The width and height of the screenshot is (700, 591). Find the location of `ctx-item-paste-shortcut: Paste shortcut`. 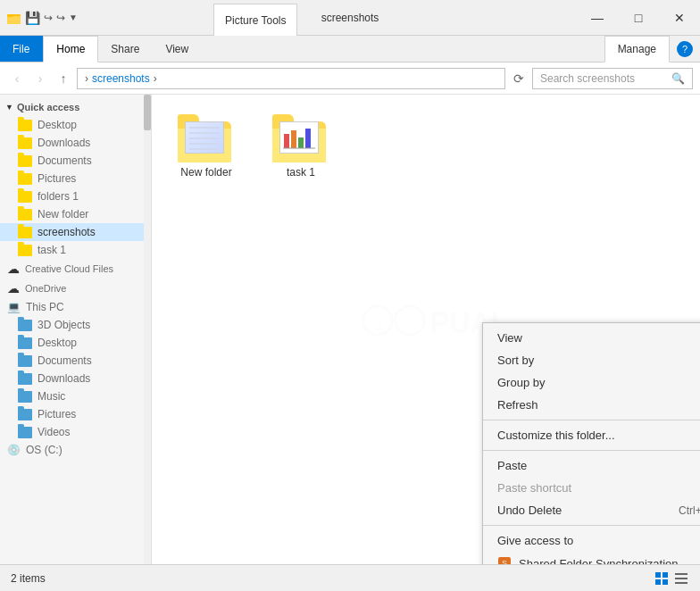

ctx-item-paste-shortcut: Paste shortcut is located at coordinates (591, 487).